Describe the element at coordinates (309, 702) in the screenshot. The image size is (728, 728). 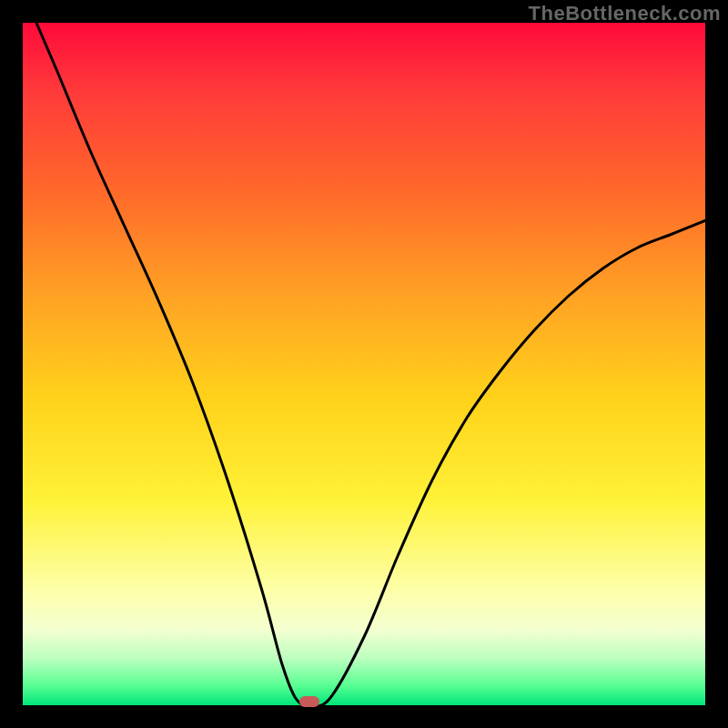
I see `optimal-marker` at that location.